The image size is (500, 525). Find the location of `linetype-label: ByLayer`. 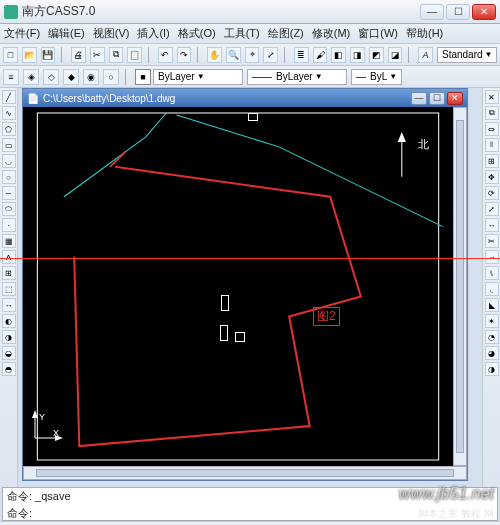

linetype-label: ByLayer is located at coordinates (294, 76).